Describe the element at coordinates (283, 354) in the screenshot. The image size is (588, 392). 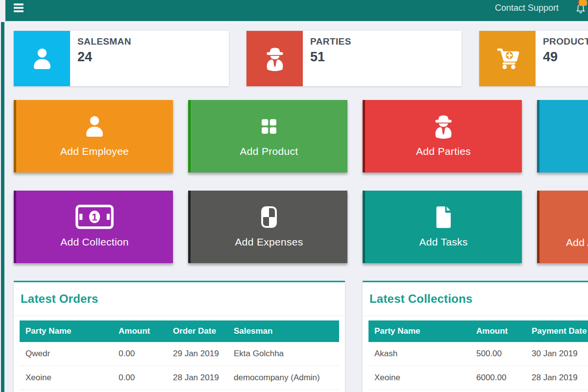
I see `cell-salesman: Ekta Golchha` at that location.